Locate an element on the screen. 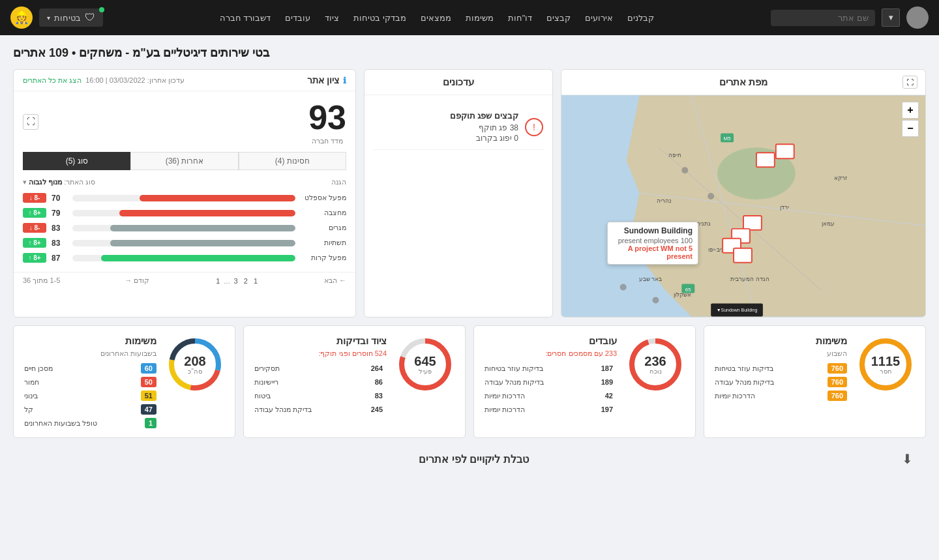 This screenshot has width=939, height=560. stat-badge: 197 is located at coordinates (607, 409).